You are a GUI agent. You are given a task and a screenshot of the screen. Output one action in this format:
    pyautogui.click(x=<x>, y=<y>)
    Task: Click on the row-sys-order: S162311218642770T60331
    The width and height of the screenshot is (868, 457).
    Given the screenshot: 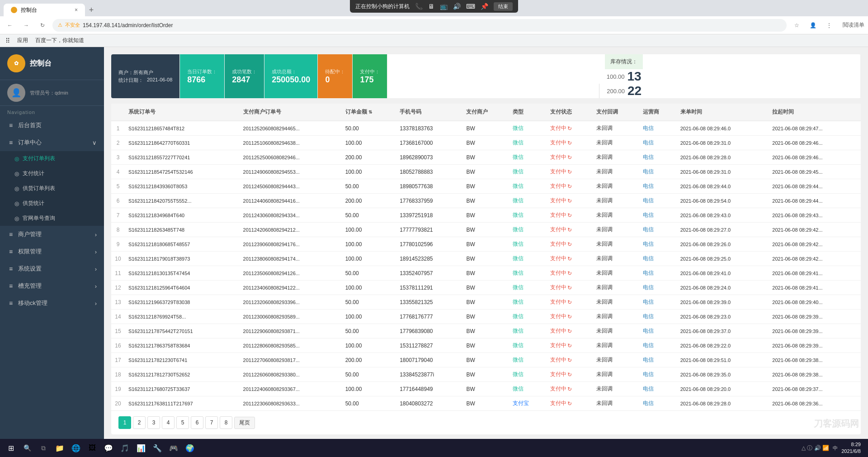 What is the action you would take?
    pyautogui.click(x=182, y=143)
    